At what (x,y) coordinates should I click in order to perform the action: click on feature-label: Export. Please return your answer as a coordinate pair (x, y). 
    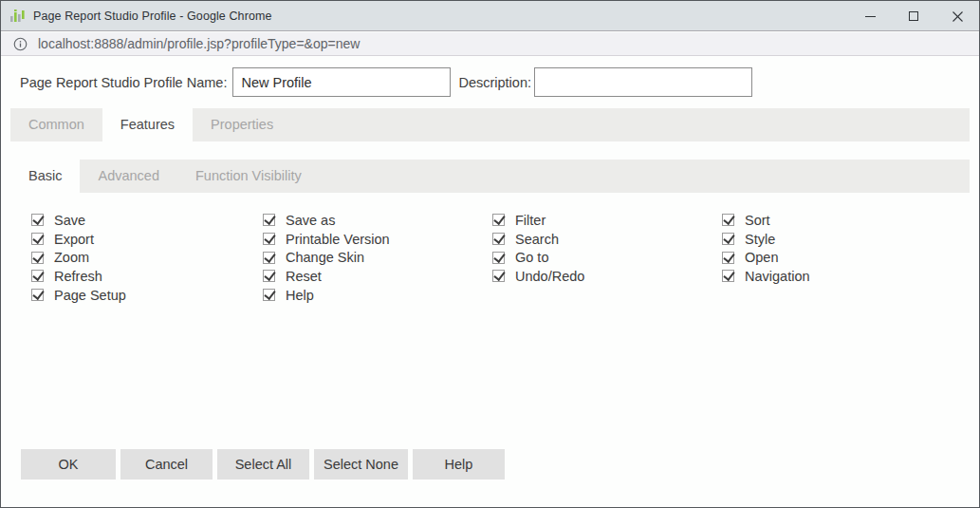
    Looking at the image, I should click on (74, 239).